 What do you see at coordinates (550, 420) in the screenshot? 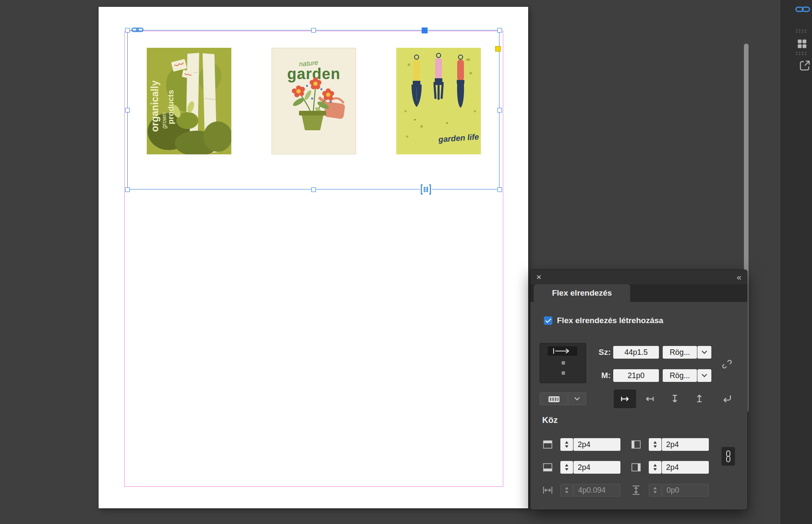
I see `gap-heading: Köz` at bounding box center [550, 420].